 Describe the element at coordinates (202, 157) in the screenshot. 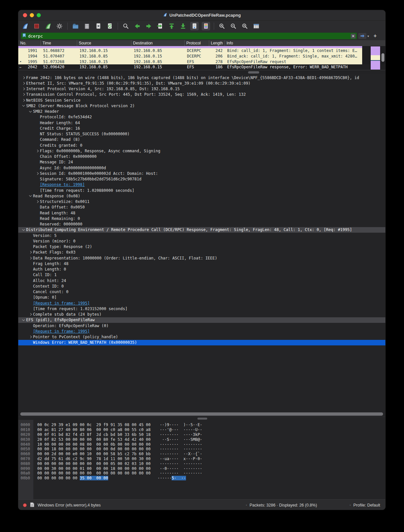

I see `detail-tree-row: Chain Offset: 0x00000000` at that location.